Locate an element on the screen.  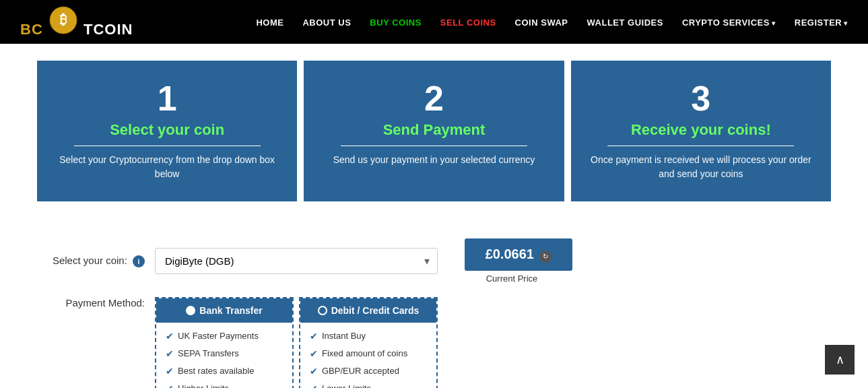
step-card-1: 1 Select your coin Select your Cryptocur… is located at coordinates (167, 131).